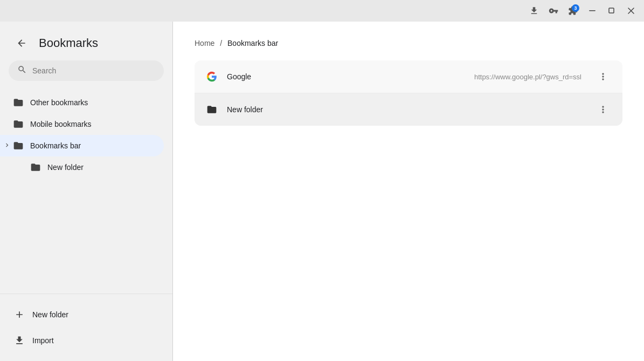 This screenshot has height=361, width=644. What do you see at coordinates (603, 110) in the screenshot?
I see `new-folder-more-button` at bounding box center [603, 110].